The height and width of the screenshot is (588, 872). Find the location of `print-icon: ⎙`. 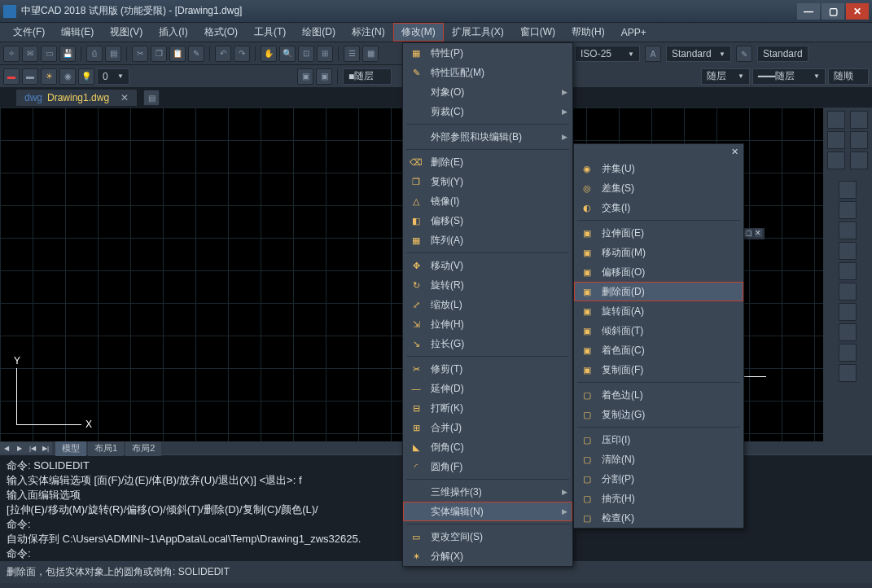

print-icon: ⎙ is located at coordinates (94, 54).